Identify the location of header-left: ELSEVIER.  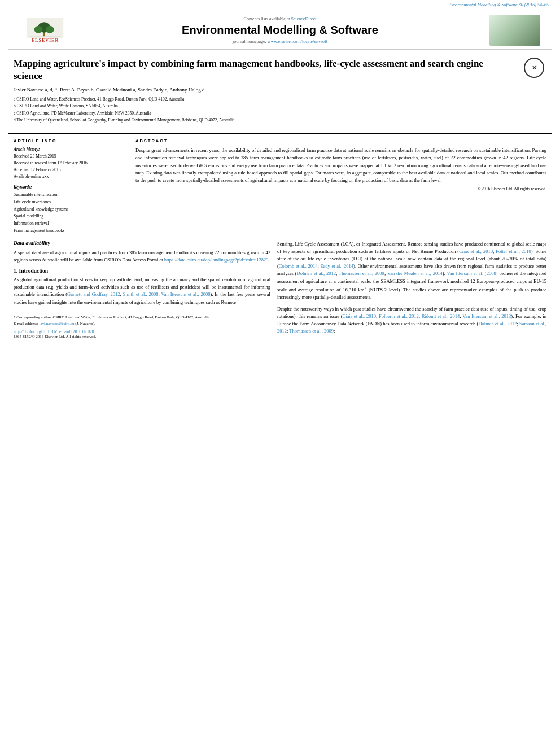
(45, 30).